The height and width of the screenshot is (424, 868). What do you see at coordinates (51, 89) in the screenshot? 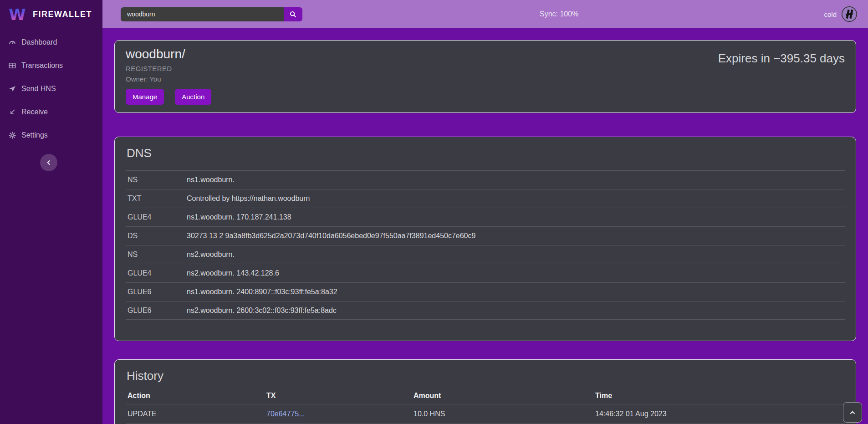
I see `sidebar-item-send-hns: Send HNS` at bounding box center [51, 89].